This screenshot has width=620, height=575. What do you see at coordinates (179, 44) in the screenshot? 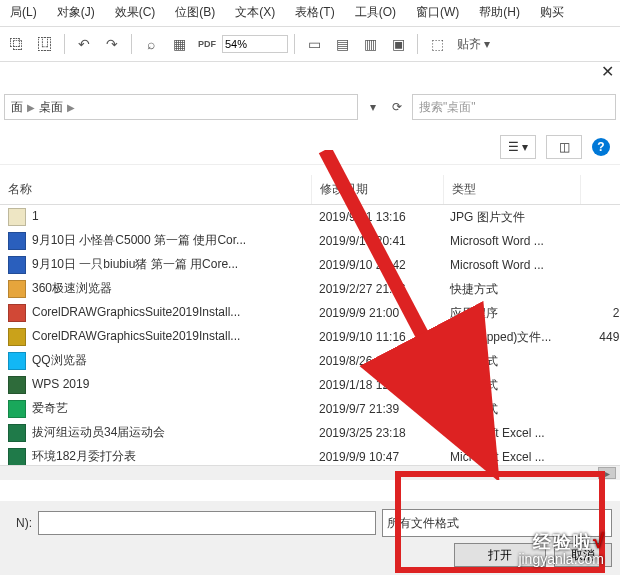
I see `grid-icon: ▦` at bounding box center [179, 44].